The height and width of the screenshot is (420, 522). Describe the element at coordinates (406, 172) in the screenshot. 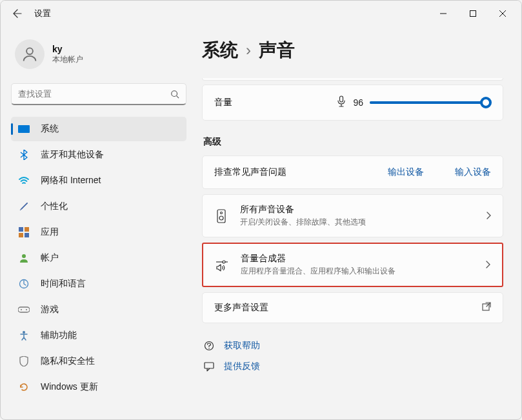

I see `output-devices-link: 输出设备` at that location.